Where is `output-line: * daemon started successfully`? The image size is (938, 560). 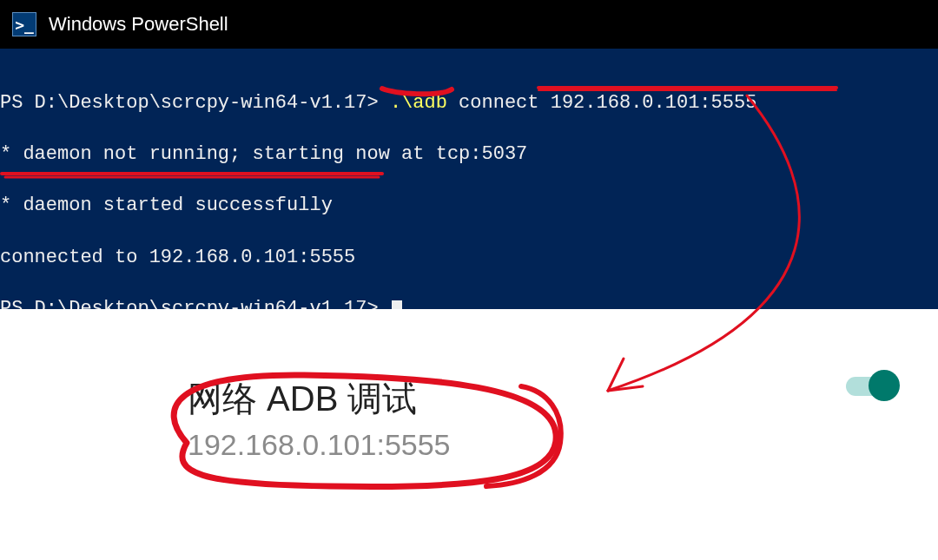
output-line: * daemon started successfully is located at coordinates (167, 205).